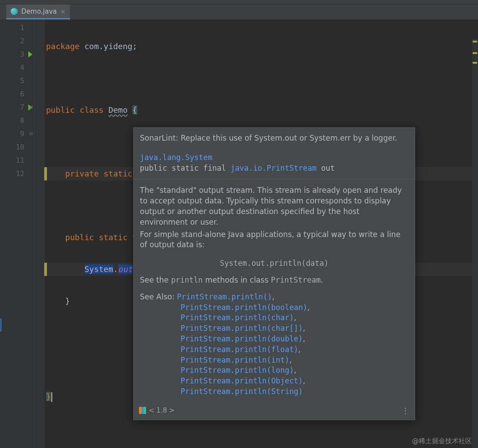  Describe the element at coordinates (237, 370) in the screenshot. I see `see-also-link: PrintStream.println(long)` at that location.